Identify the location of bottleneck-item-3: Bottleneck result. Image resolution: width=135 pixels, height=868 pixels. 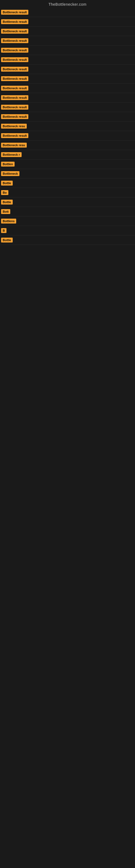
(68, 31).